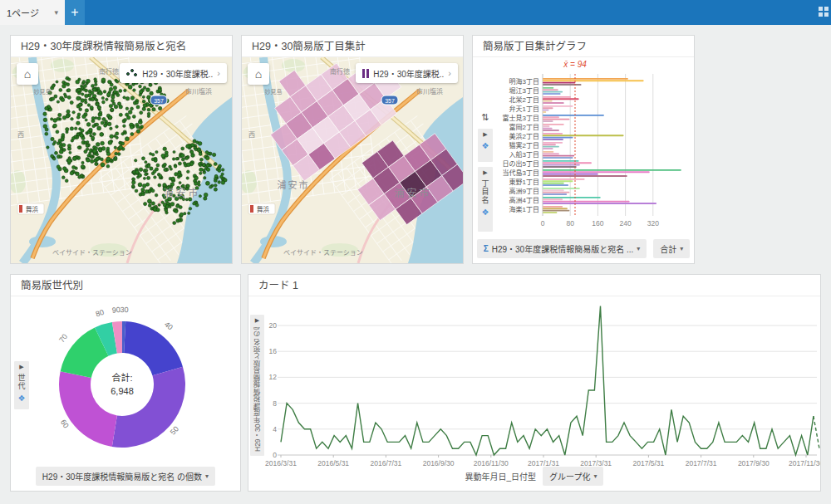 The image size is (831, 504). What do you see at coordinates (521, 164) in the screenshot?
I see `svg-text: 日の出5丁目` at bounding box center [521, 164].